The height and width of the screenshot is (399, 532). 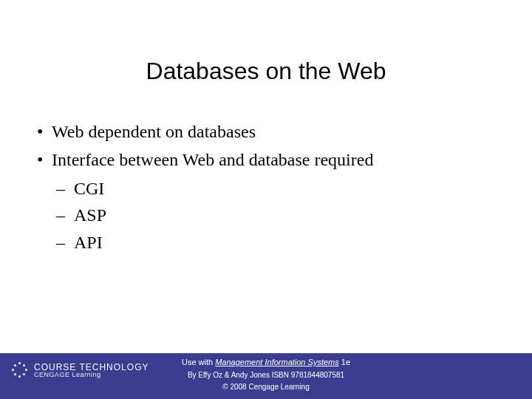 I want to click on bullet-text: API, so click(x=89, y=242).